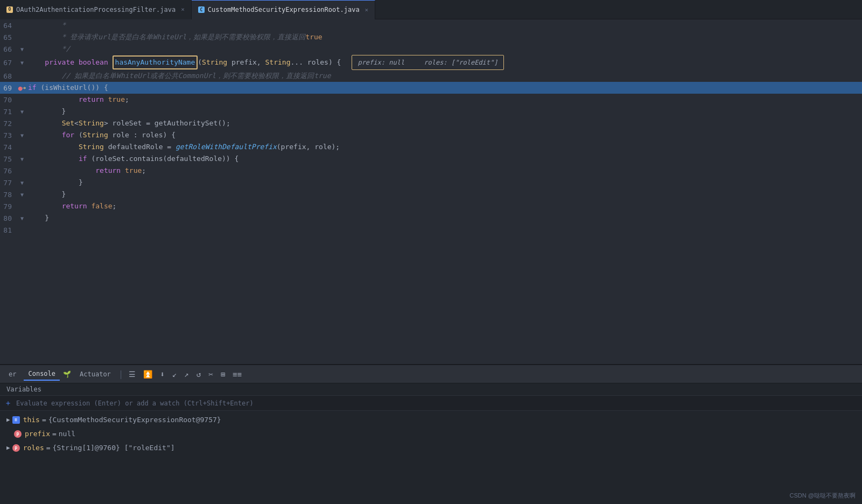  I want to click on variables-label: Variables, so click(24, 389).